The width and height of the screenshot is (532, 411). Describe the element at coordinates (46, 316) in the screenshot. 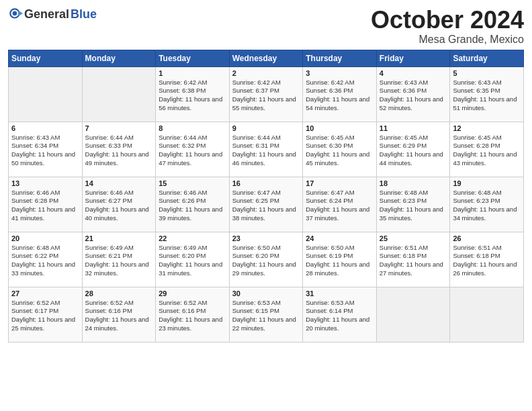

I see `cell-info: Sunrise: 6:52 AM Sunset: 6:17 PM Dayligh…` at that location.